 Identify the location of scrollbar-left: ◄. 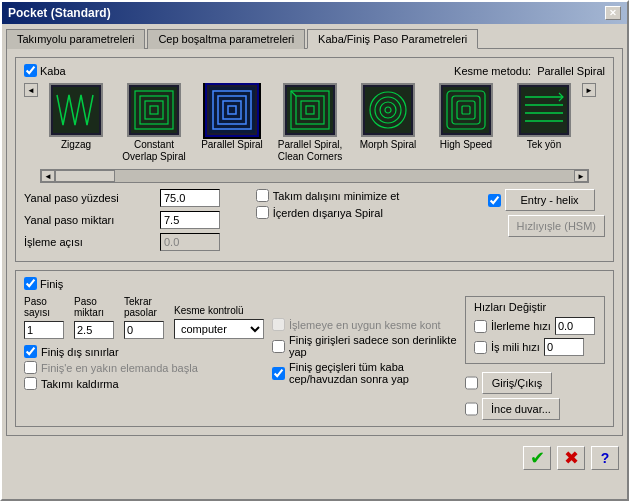
(48, 176).